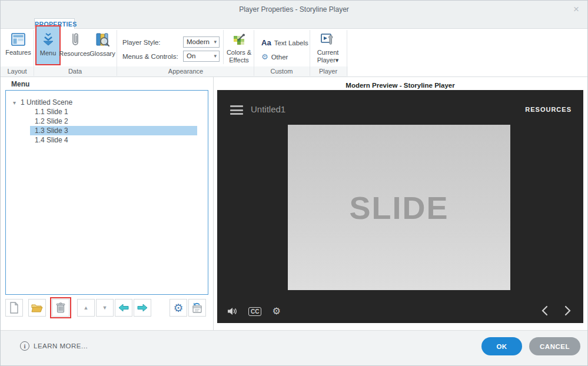 This screenshot has height=366, width=588. Describe the element at coordinates (266, 42) in the screenshot. I see `aa-icon: Aa` at that location.